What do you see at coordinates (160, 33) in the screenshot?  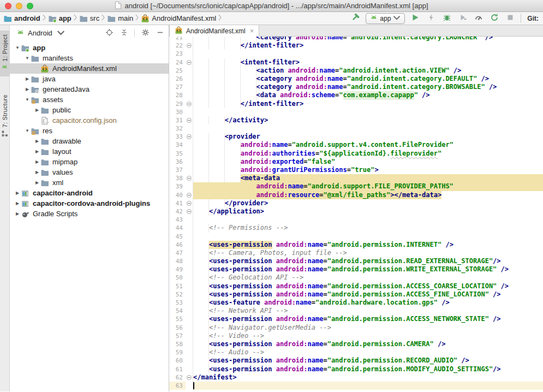 I see `hide-button` at bounding box center [160, 33].